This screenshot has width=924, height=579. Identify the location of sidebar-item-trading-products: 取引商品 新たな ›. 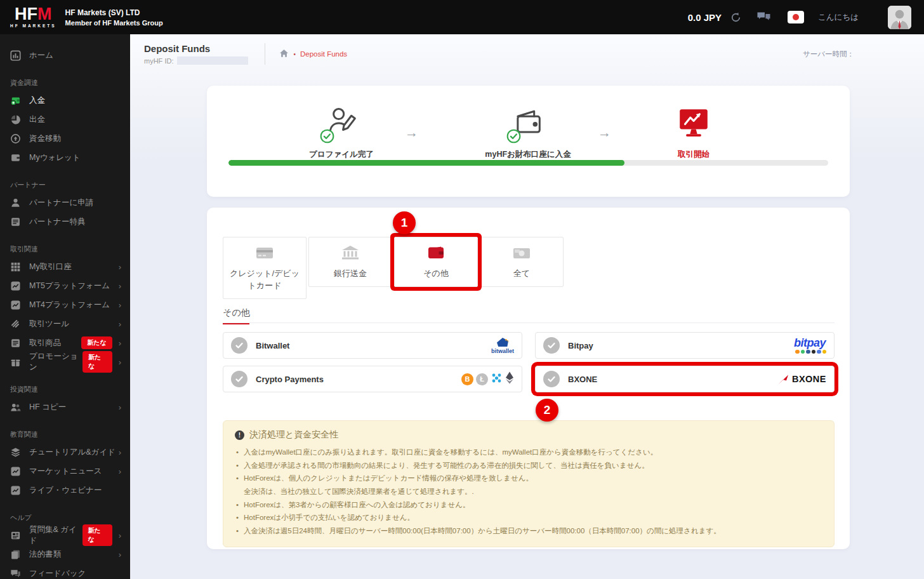
(65, 343).